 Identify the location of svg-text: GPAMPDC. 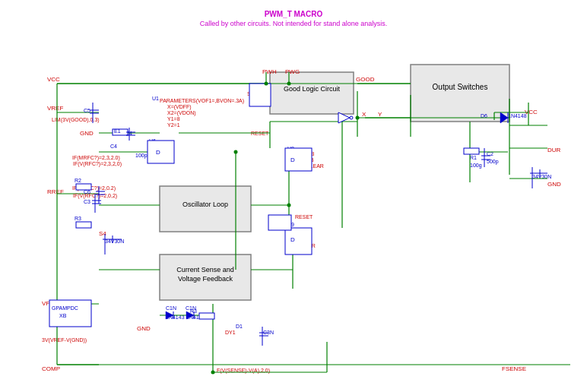
(65, 308).